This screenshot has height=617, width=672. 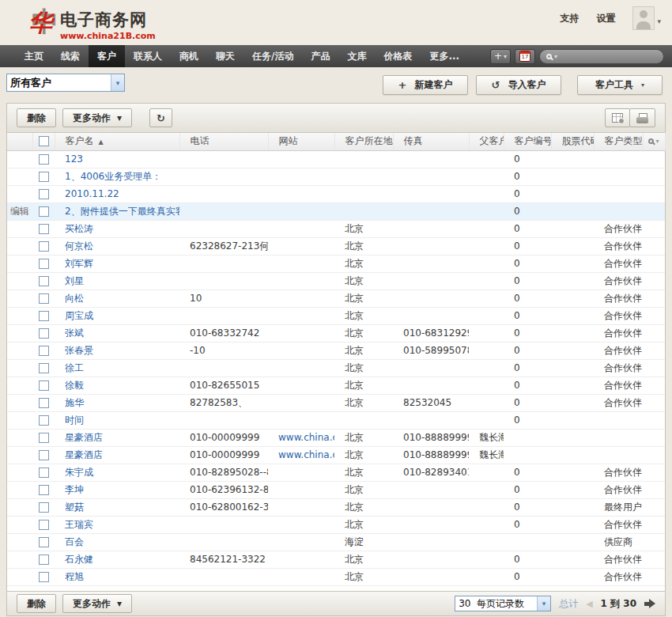 I want to click on customer-tools-button: 客户工具 ▾, so click(x=620, y=85).